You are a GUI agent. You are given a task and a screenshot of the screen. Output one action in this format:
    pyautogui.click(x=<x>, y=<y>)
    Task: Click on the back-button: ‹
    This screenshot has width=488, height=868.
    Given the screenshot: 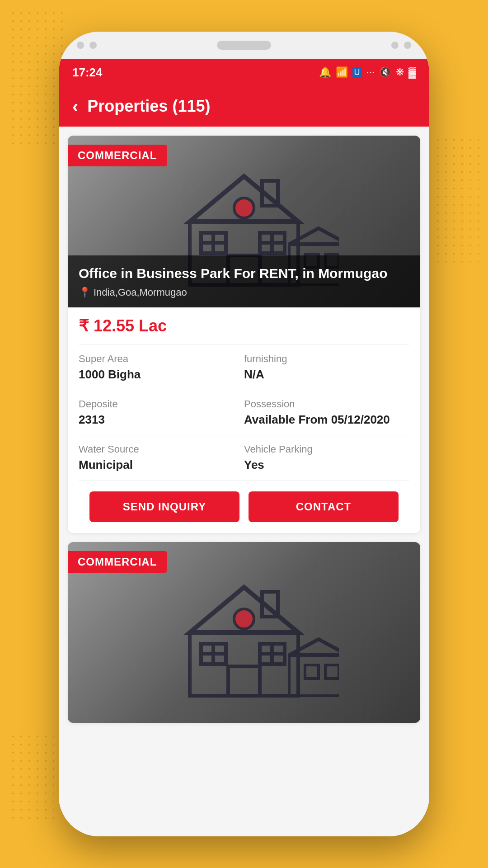 What is the action you would take?
    pyautogui.click(x=75, y=106)
    